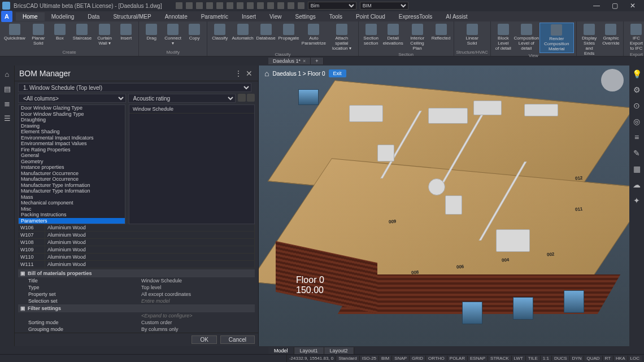 This screenshot has height=362, width=644. What do you see at coordinates (472, 35) in the screenshot?
I see `ribbon-linear-button: Linear Solid` at bounding box center [472, 35].